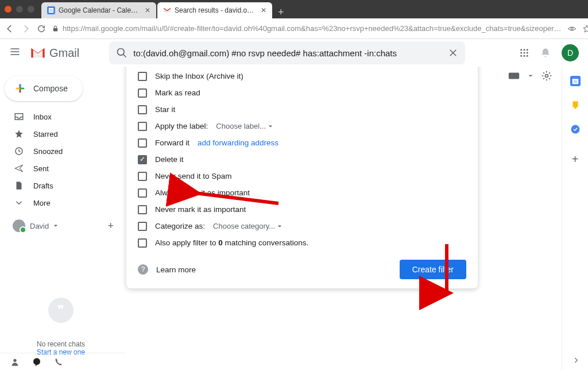 Image resolution: width=588 pixels, height=370 pixels. Describe the element at coordinates (61, 134) in the screenshot. I see `sidebar-item-starred: Starred` at that location.